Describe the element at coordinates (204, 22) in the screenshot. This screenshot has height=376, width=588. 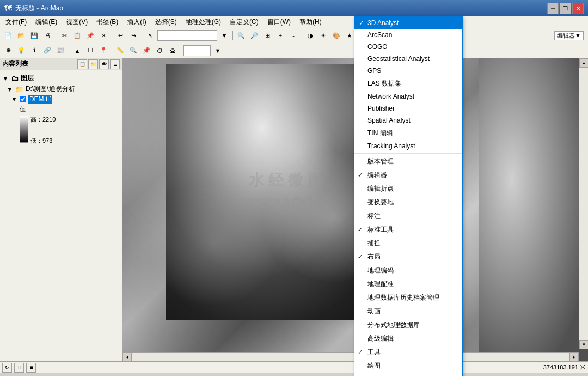
I see `menu-geoprocessing: 地理处理(G)` at that location.